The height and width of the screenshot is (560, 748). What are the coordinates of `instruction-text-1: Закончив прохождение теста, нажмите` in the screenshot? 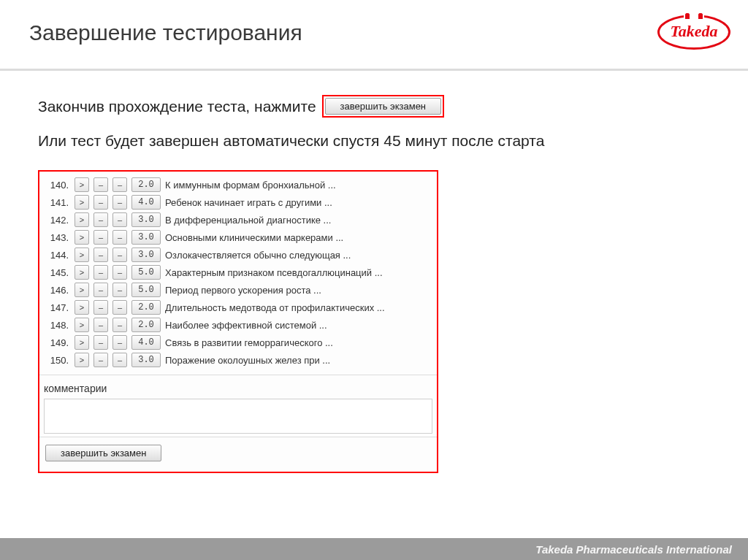 It's located at (177, 107).